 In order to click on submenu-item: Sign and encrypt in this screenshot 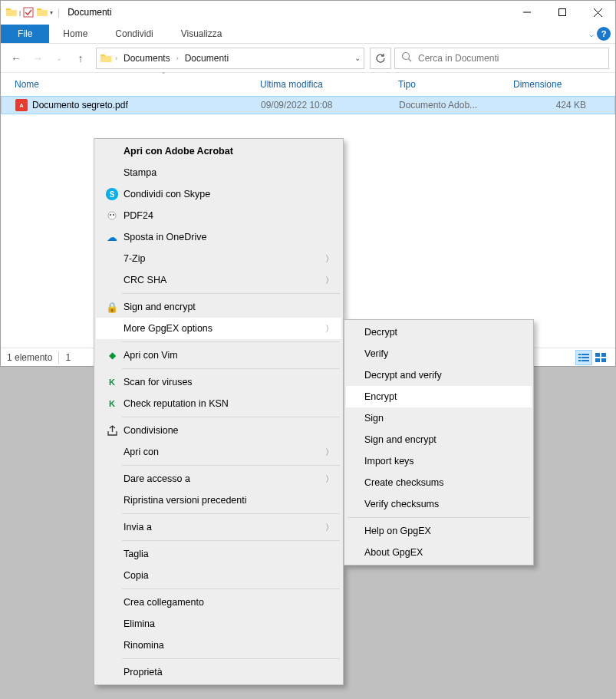, I will do `click(439, 440)`.